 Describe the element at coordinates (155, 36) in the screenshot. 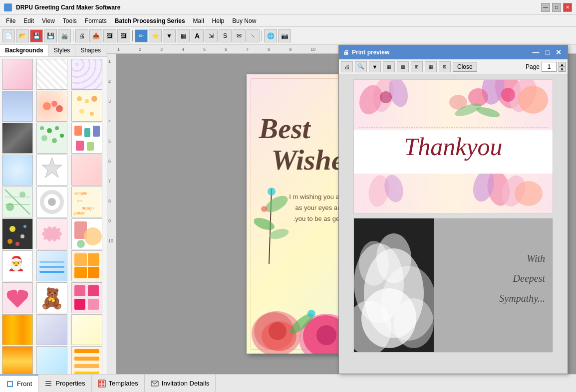

I see `tb-star: ⭐` at that location.